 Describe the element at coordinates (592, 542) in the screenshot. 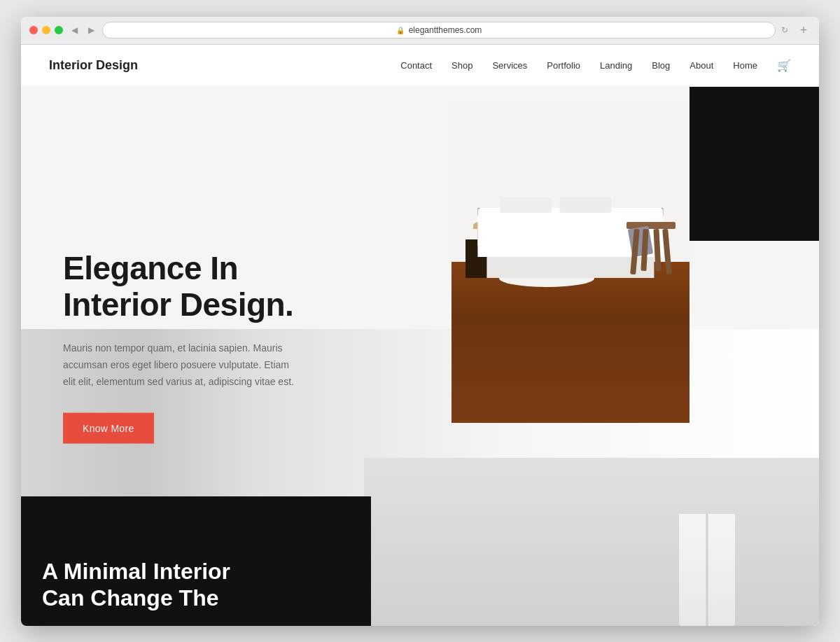

I see `room-background-lower` at that location.